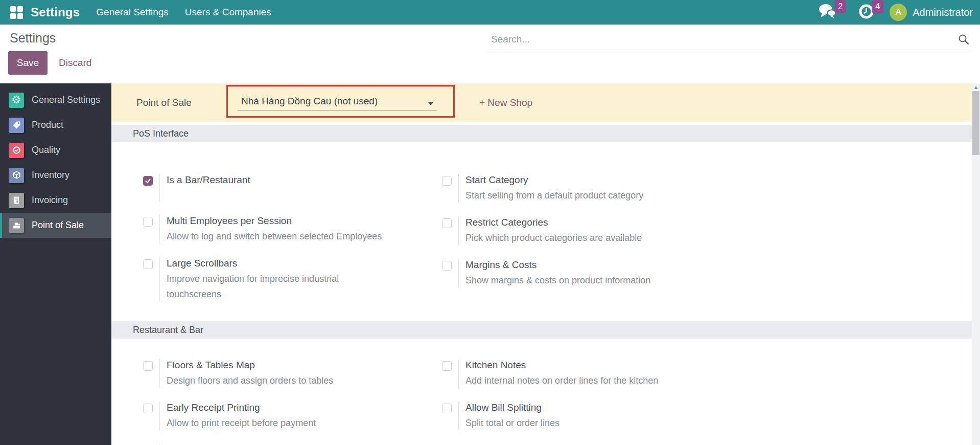 This screenshot has width=980, height=445. I want to click on setting-early-receipt-printing: Early Receipt Printing Allow to print re…, so click(292, 416).